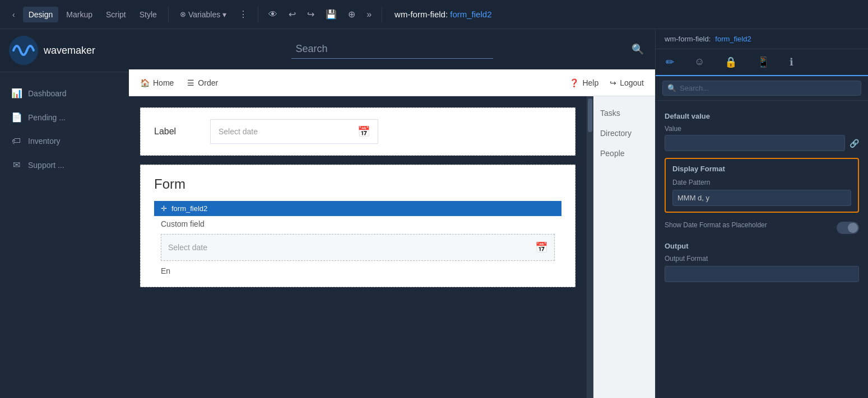 This screenshot has width=868, height=398. What do you see at coordinates (191, 83) in the screenshot?
I see `order-icon: ☰` at bounding box center [191, 83].